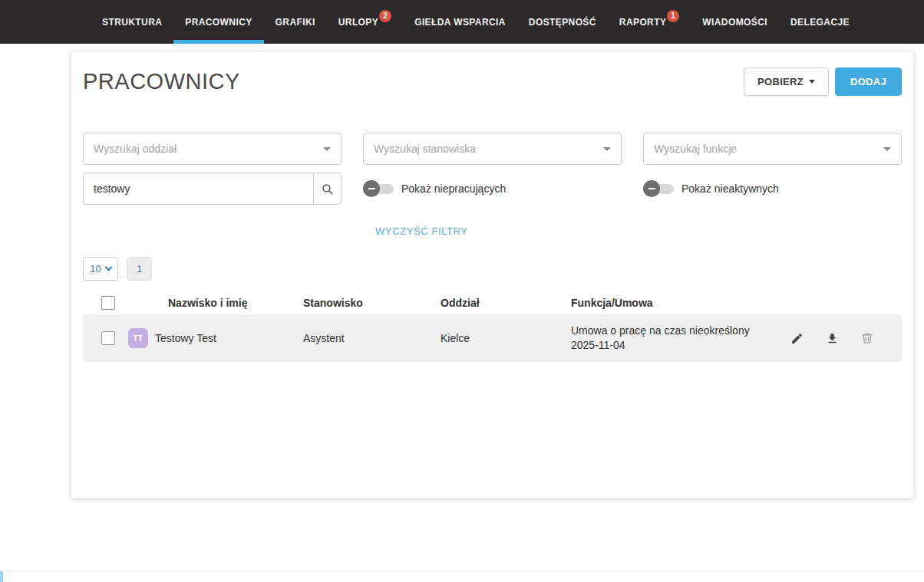  What do you see at coordinates (140, 268) in the screenshot?
I see `page-button-1: 1` at bounding box center [140, 268].